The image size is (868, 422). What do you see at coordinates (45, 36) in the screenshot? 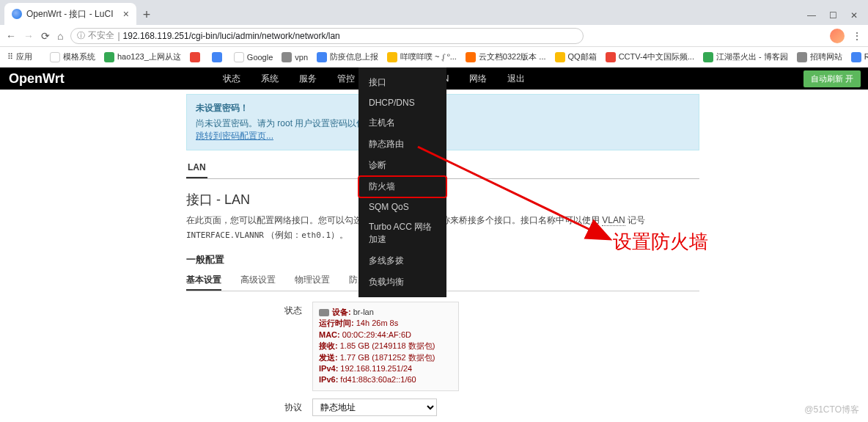
I see `reload-icon: ⟳` at bounding box center [45, 36].